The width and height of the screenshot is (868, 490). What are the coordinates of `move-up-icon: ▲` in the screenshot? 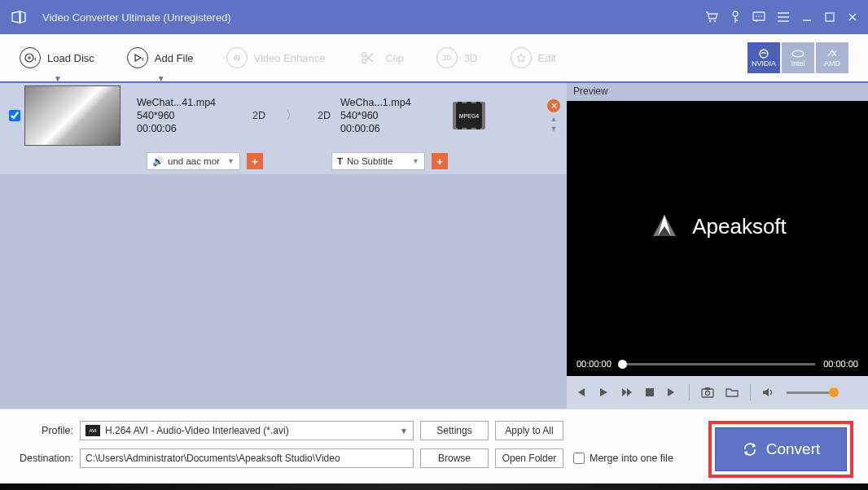 It's located at (554, 119).